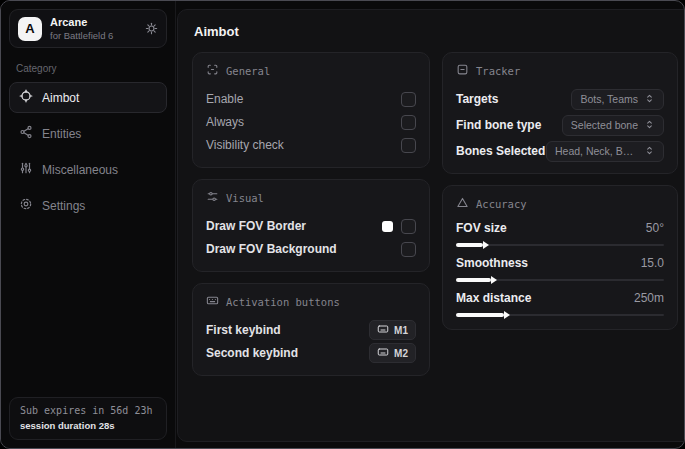  What do you see at coordinates (225, 122) in the screenshot?
I see `setting-label: Always` at bounding box center [225, 122].